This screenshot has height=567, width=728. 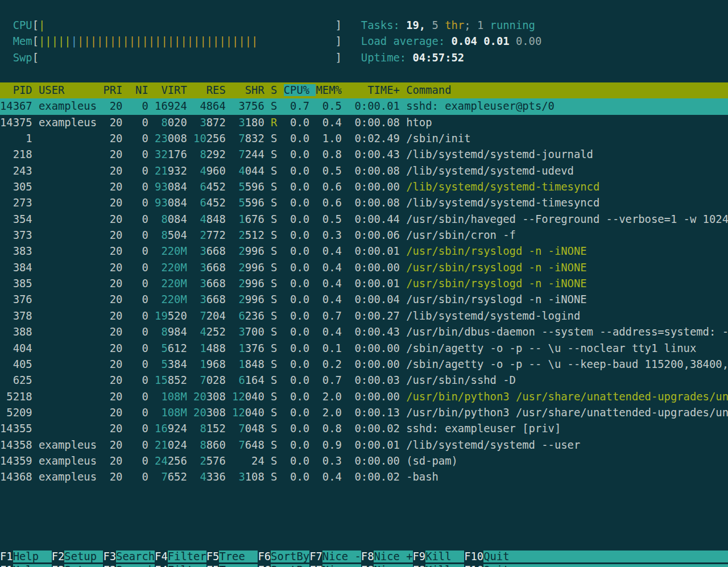 I want to click on process-row-14367: 14367 exampleus 20 0 16924 4864 3756 S 0…, so click(x=364, y=106).